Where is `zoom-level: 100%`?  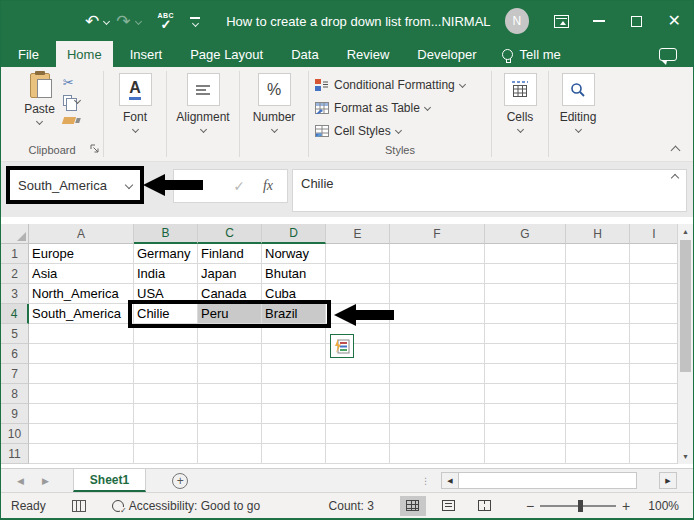
zoom-level: 100% is located at coordinates (664, 506).